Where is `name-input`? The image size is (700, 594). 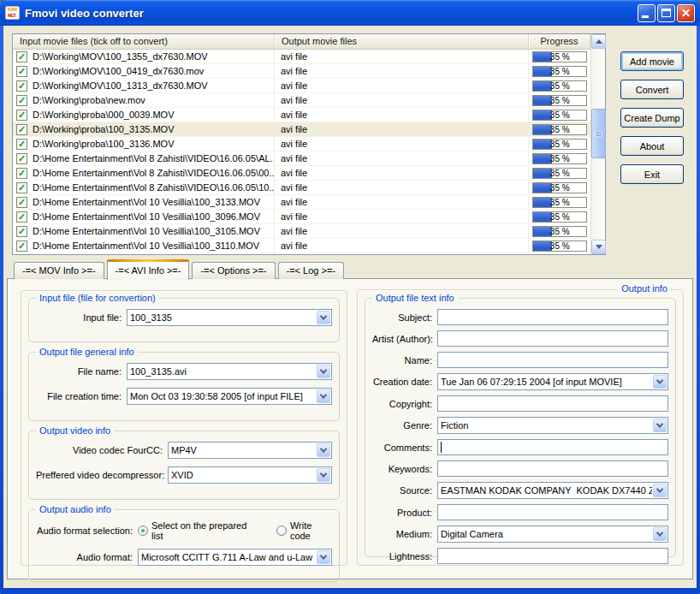 name-input is located at coordinates (553, 359).